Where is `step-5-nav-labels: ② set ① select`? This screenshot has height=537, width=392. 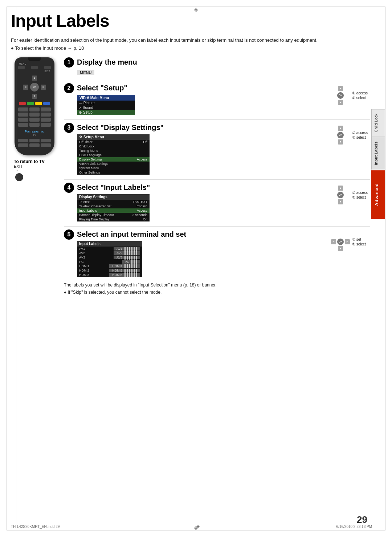
step-5-nav-labels: ② set ① select is located at coordinates (359, 242).